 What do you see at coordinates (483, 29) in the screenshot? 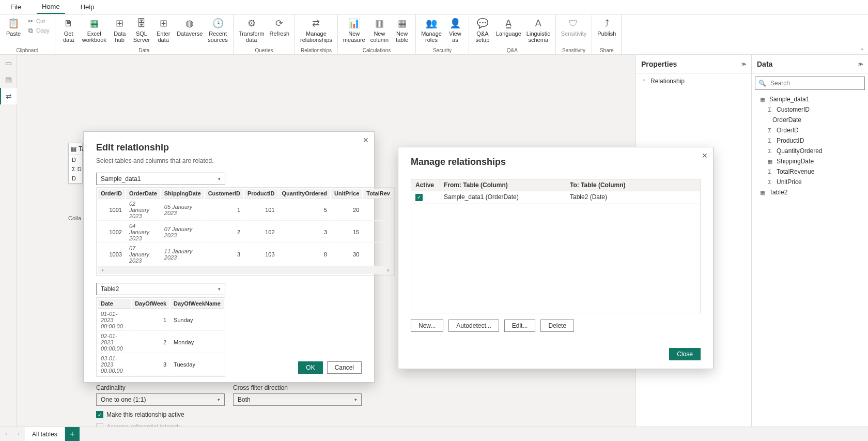
I see `qa-setup-button: 💬Q&A setup` at bounding box center [483, 29].